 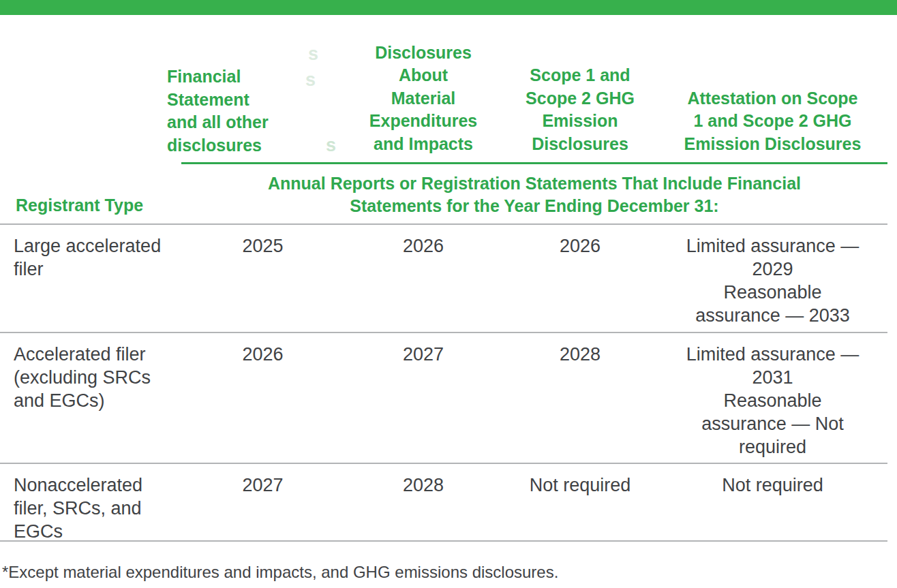 What do you see at coordinates (534, 164) in the screenshot?
I see `header-underline-rule` at bounding box center [534, 164].